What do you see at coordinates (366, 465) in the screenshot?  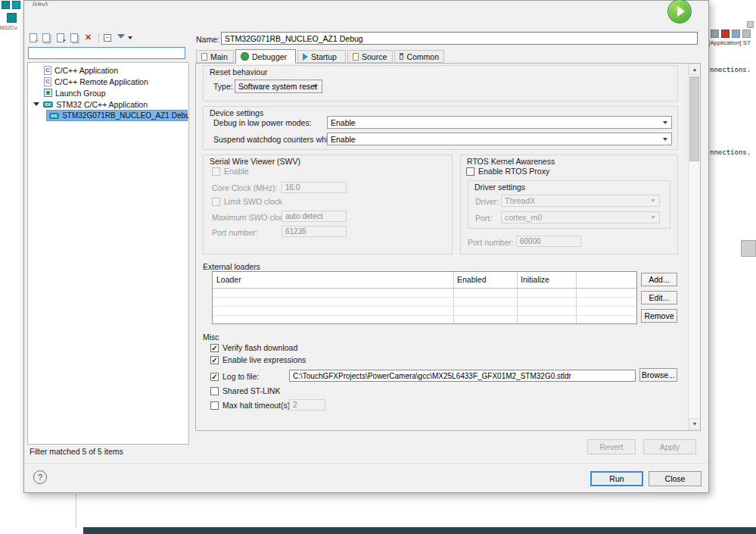 I see `footer-separator-highlight` at bounding box center [366, 465].